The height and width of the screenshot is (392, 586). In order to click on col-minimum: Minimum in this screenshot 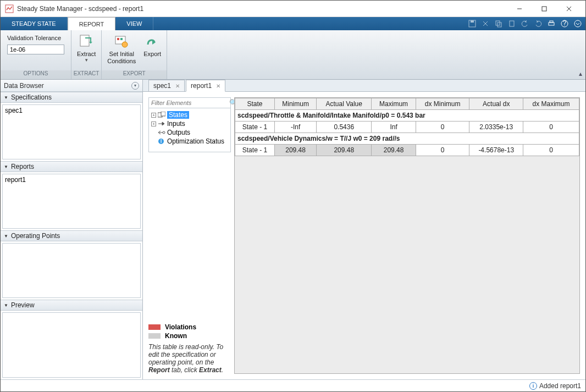, I will do `click(295, 104)`.